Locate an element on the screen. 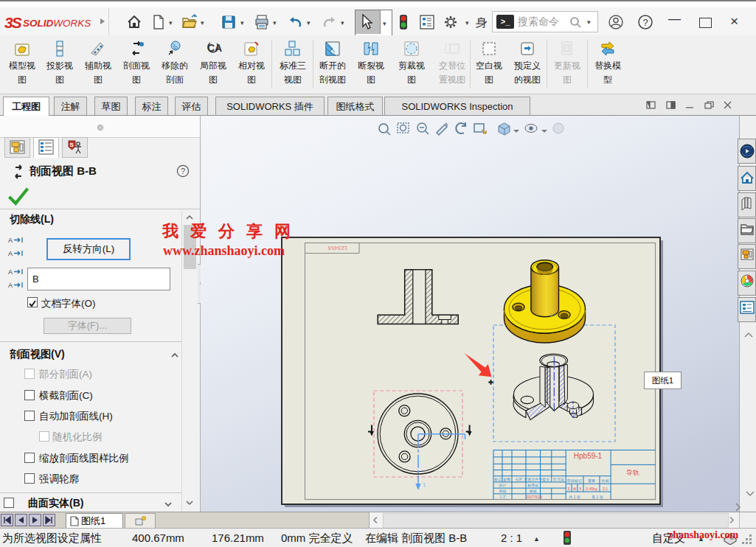 This screenshot has width=756, height=547. svg-text: 签名 is located at coordinates (546, 479).